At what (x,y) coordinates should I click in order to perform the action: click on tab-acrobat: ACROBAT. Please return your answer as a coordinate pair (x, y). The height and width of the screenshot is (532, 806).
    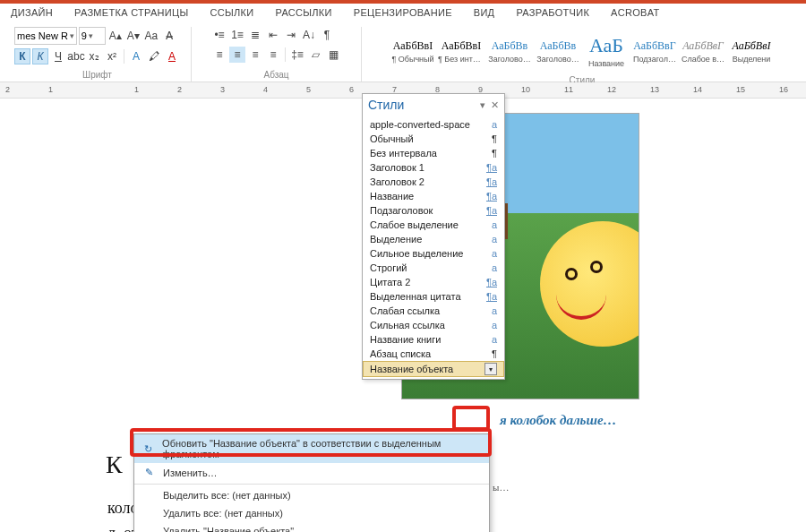
    Looking at the image, I should click on (635, 13).